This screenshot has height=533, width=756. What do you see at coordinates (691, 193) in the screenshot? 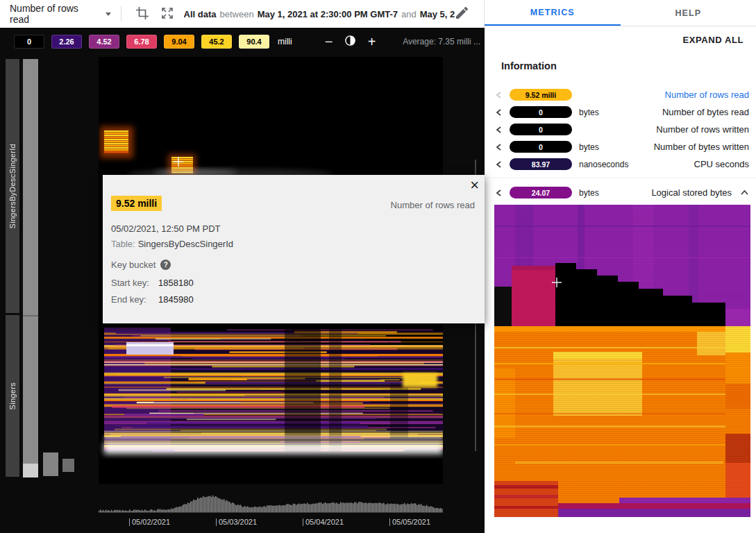
I see `metric-name: Logical stored bytes` at bounding box center [691, 193].